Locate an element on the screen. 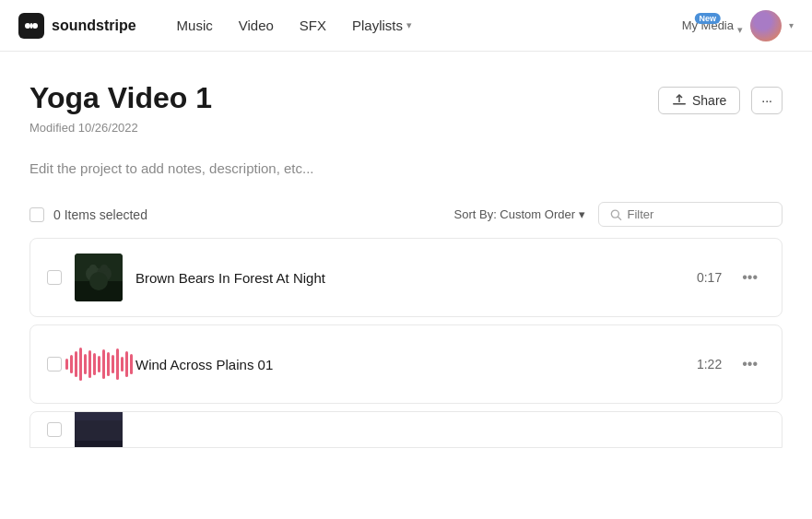 Image resolution: width=812 pixels, height=519 pixels. avatar-image is located at coordinates (766, 26).